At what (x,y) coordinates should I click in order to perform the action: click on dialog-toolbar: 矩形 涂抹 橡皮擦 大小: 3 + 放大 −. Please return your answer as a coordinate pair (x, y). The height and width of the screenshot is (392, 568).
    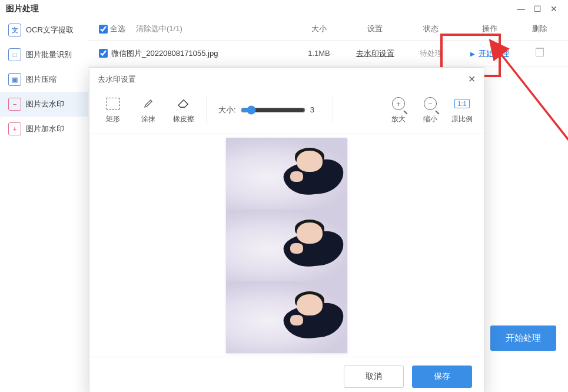
    Looking at the image, I should click on (287, 112).